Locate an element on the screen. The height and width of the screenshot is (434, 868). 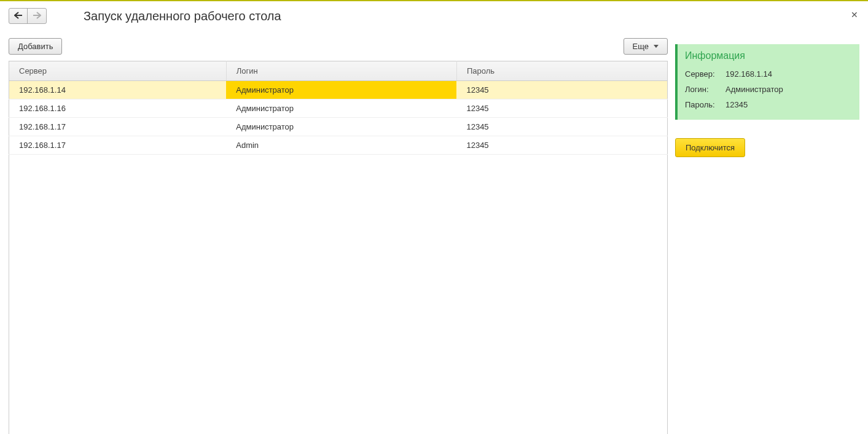
toolbar: Добавить Еще is located at coordinates (338, 47).